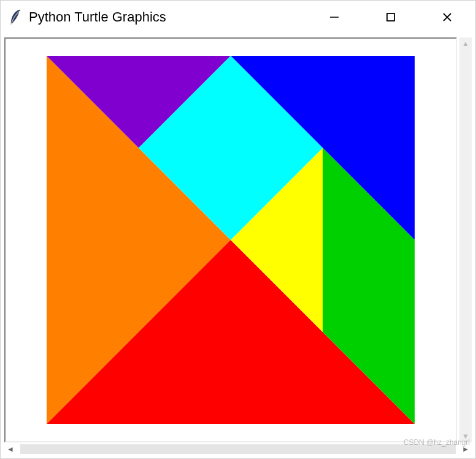  Describe the element at coordinates (466, 449) in the screenshot. I see `scroll-right-icon: ►` at that location.